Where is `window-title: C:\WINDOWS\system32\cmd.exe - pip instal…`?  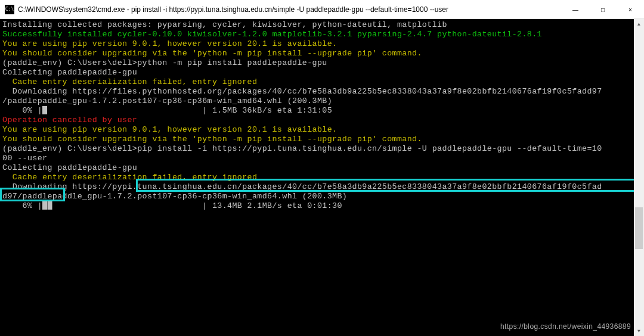
window-title: C:\WINDOWS\system32\cmd.exe - pip instal… is located at coordinates (290, 10).